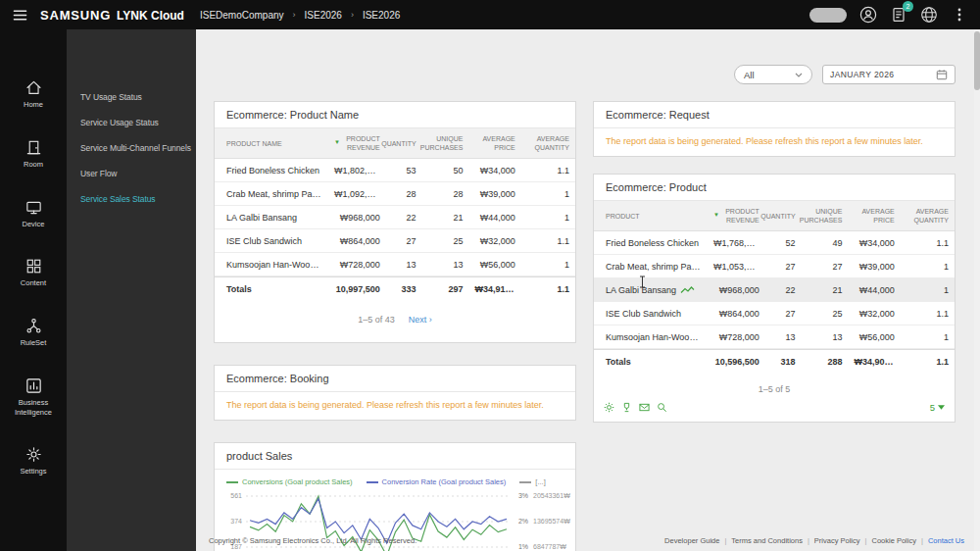 The width and height of the screenshot is (980, 551). I want to click on subsidebar-item-tv-usage-status: TV Usage Status, so click(131, 97).